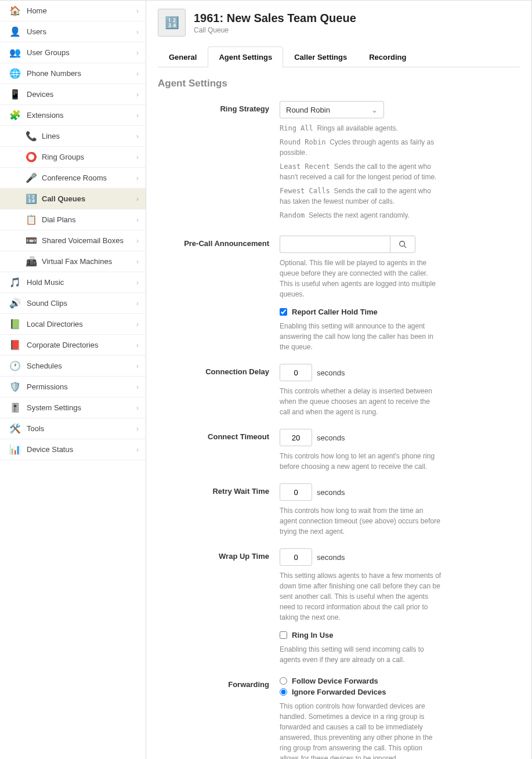 Image resolution: width=532 pixels, height=759 pixels. I want to click on help-report-hold: Enabling this setting will announce to t…, so click(361, 337).